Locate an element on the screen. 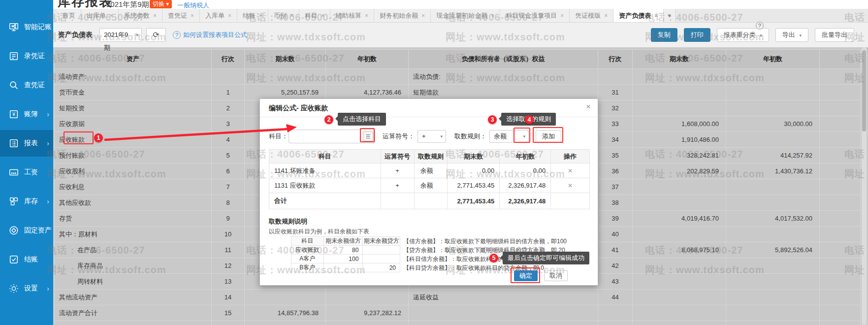 The width and height of the screenshot is (868, 325). vertical-scrollbar is located at coordinates (864, 186).